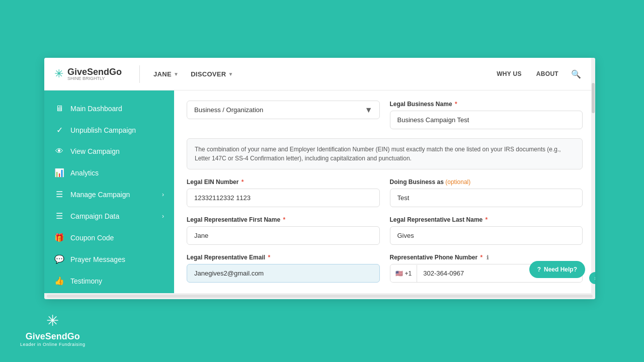 The width and height of the screenshot is (644, 362). What do you see at coordinates (320, 296) in the screenshot?
I see `h-scrollbar-track` at bounding box center [320, 296].